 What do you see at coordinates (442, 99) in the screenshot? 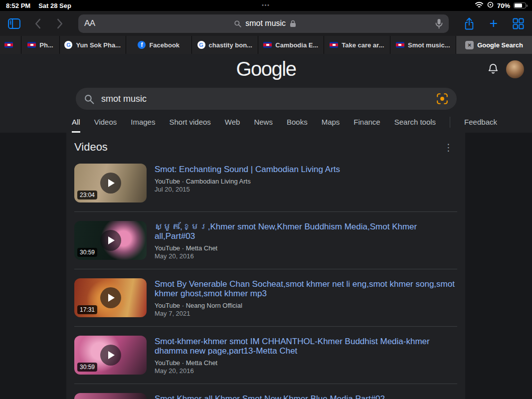
I see `google-lens-icon` at bounding box center [442, 99].